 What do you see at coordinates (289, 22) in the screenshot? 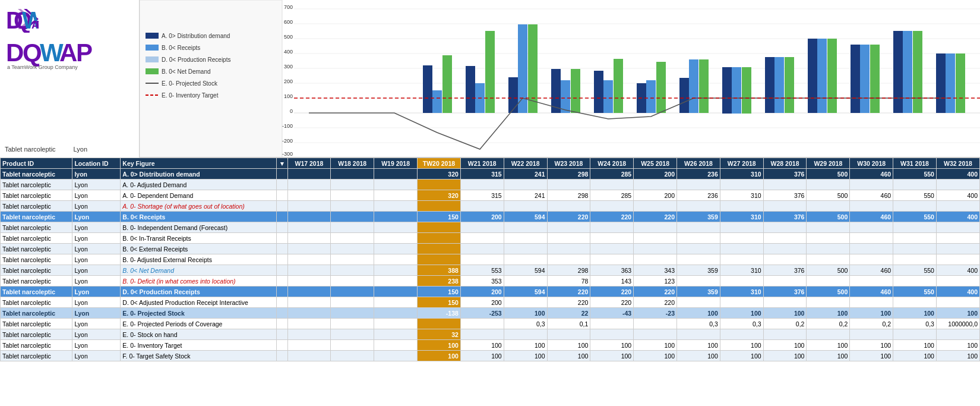
I see `svg-text: 600` at bounding box center [289, 22].